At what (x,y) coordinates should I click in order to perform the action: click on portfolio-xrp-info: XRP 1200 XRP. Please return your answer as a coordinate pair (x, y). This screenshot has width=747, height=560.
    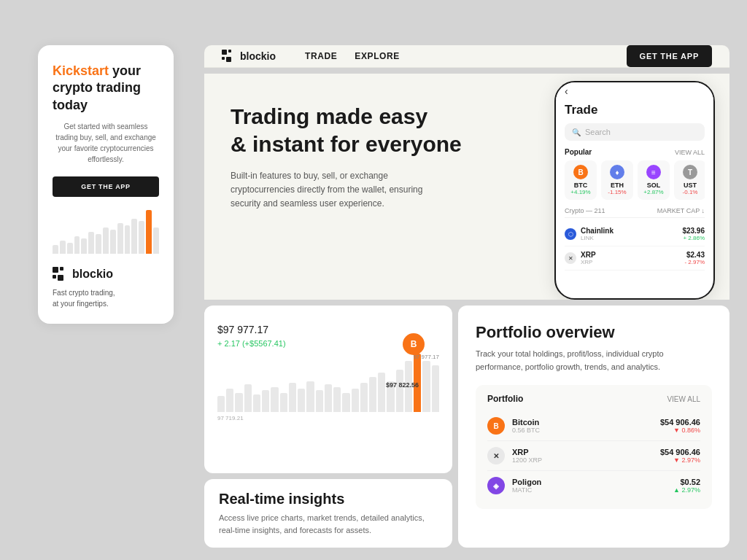
    Looking at the image, I should click on (527, 456).